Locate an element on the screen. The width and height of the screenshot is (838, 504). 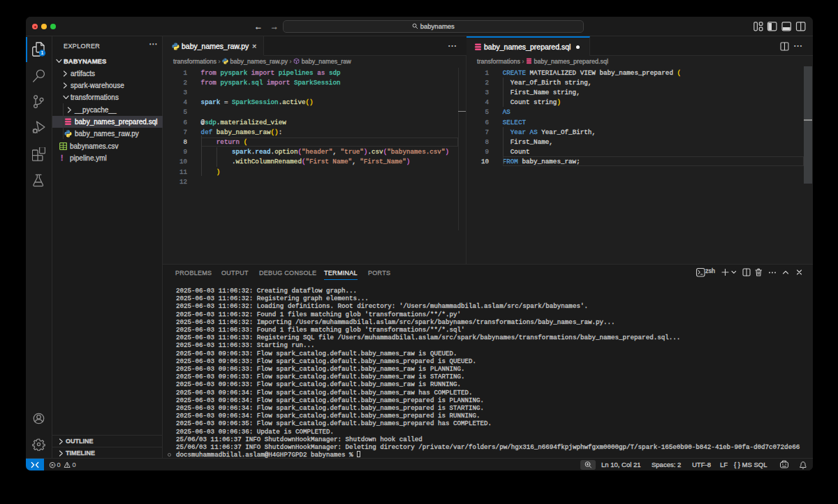
svg-text: 1 is located at coordinates (43, 53).